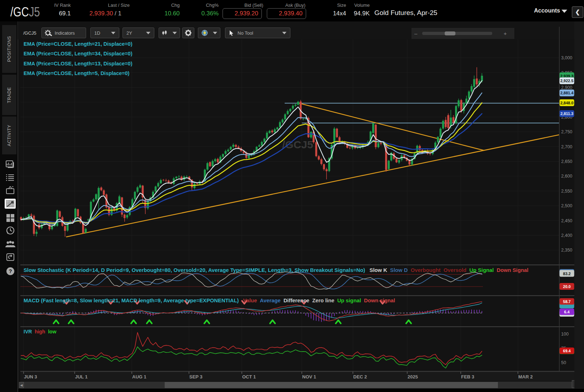 The height and width of the screenshot is (392, 584). Describe the element at coordinates (81, 377) in the screenshot. I see `svg-text: JUL 1` at that location.